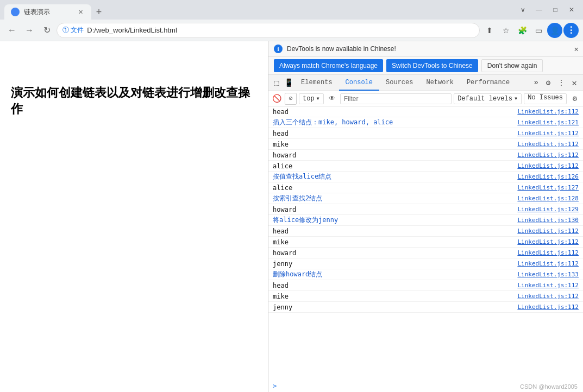 This screenshot has width=583, height=392. I want to click on log-levels-selector: Default levels ▾, so click(488, 99).